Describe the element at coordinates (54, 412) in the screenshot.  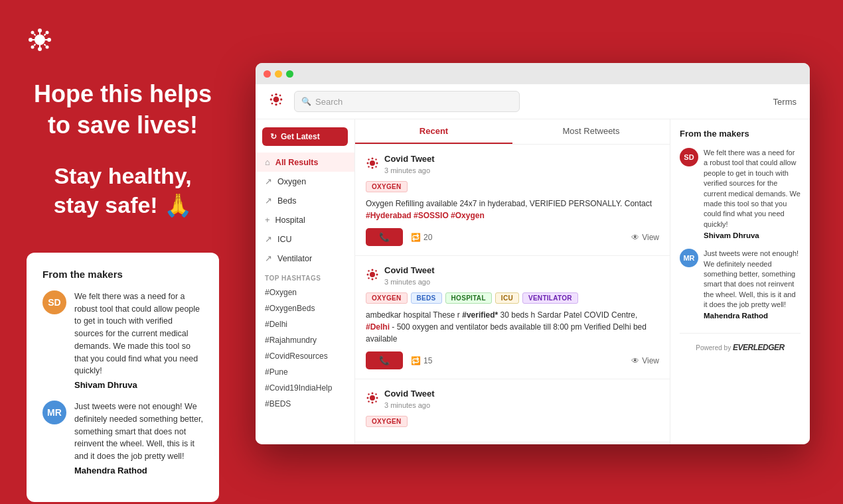
I see `maker-avatar-2: MR` at that location.